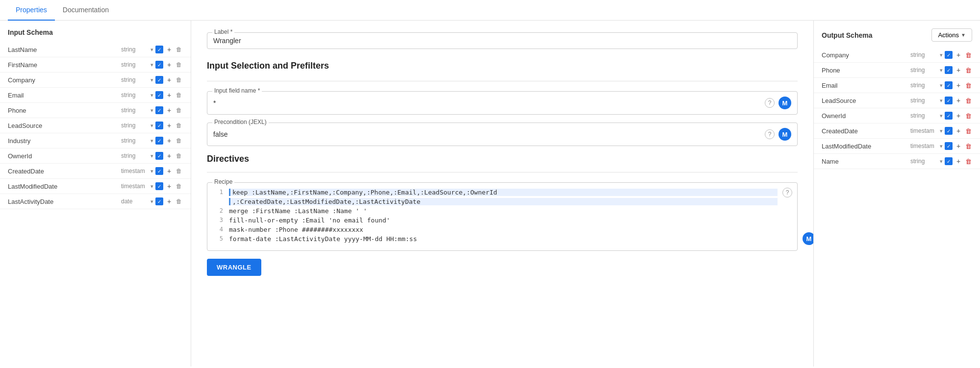  I want to click on output-row-name: Name, so click(866, 162).